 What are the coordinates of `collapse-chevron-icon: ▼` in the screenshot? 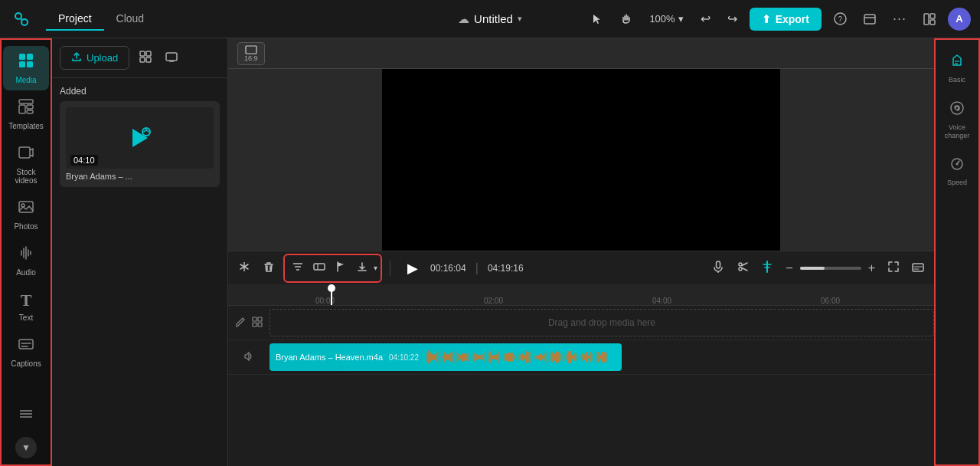 It's located at (26, 448).